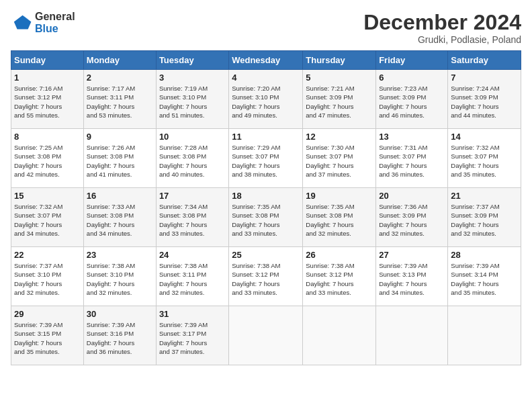 The image size is (532, 411). Describe the element at coordinates (339, 137) in the screenshot. I see `day-number: 12` at that location.